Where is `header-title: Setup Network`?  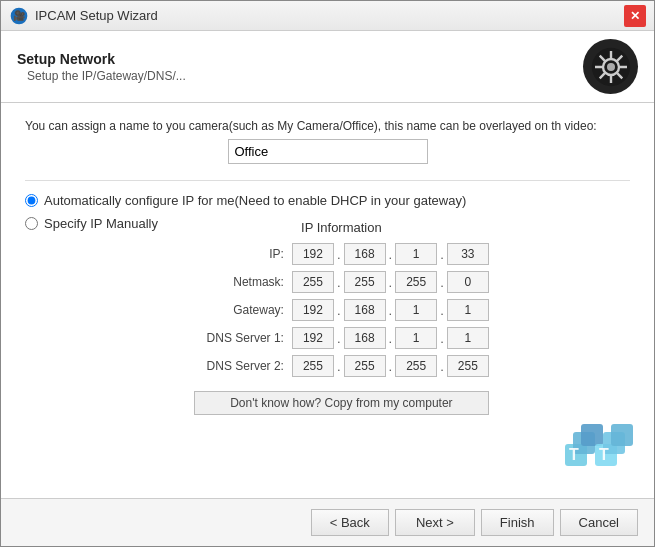 header-title: Setup Network is located at coordinates (102, 59).